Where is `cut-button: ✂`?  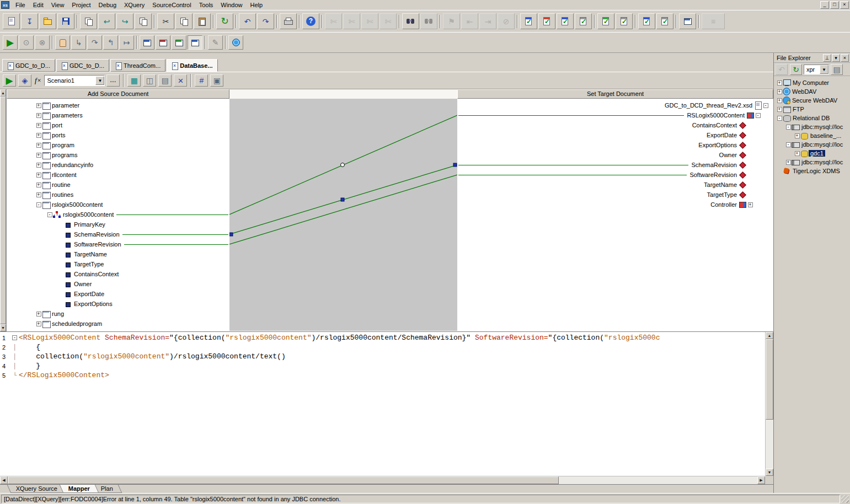
cut-button: ✂ is located at coordinates (165, 21).